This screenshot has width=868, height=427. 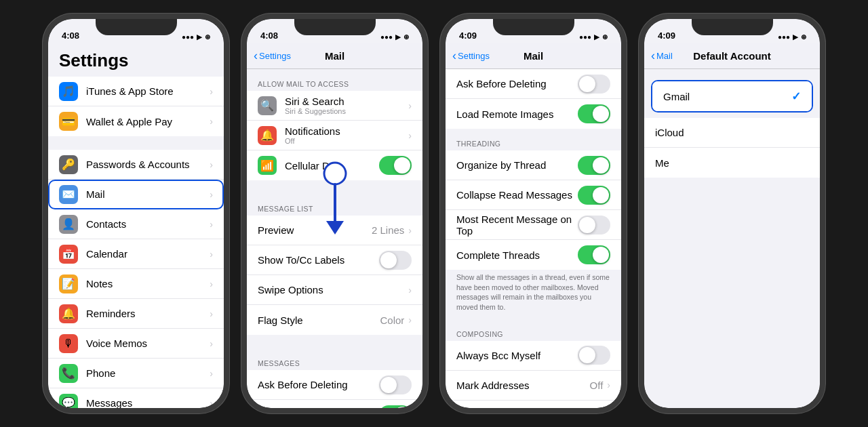 I want to click on calendar-label: Calendar, so click(x=148, y=253).